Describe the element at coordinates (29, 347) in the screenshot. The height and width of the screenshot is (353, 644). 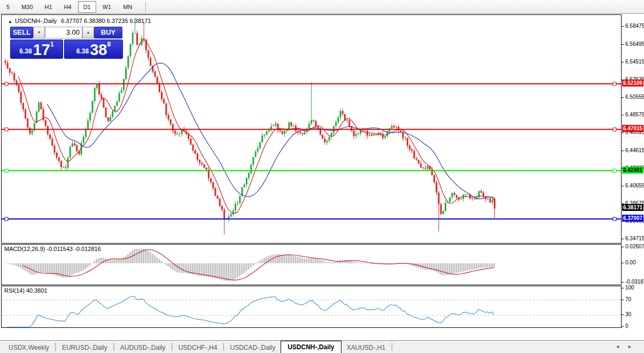
I see `tab-usdx-weekly: USDX,Weekly` at that location.